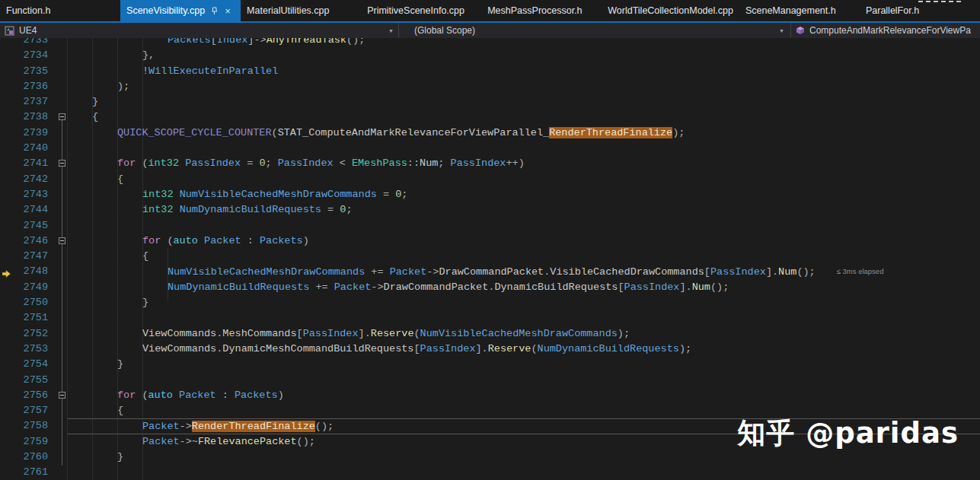 This screenshot has height=480, width=980. What do you see at coordinates (490, 102) in the screenshot?
I see `code-line: 2737}` at bounding box center [490, 102].